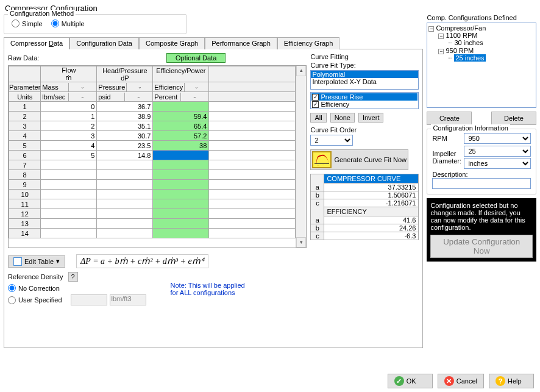 The image size is (540, 392). I want to click on formula-display: ΔP = a + bṁ + cṁ² + dṁ³ + eṁ⁴, so click(143, 261).